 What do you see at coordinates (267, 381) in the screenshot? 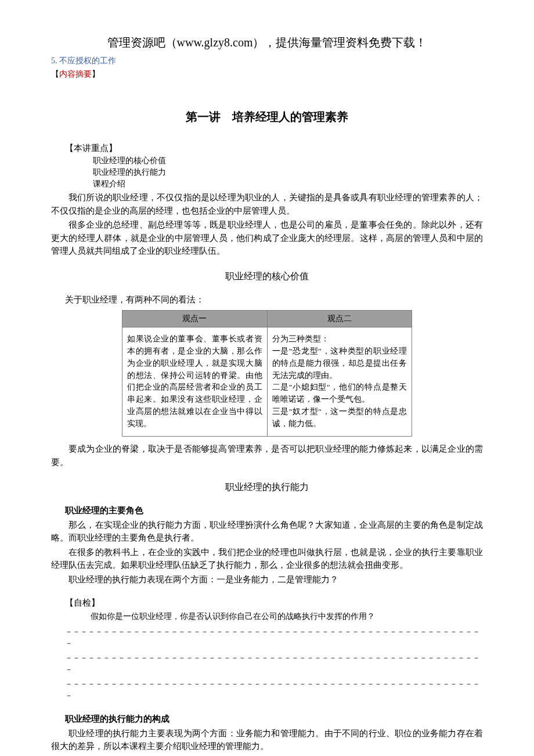
I see `table-row: 如果说企业的董事会、董事长或者资本的拥有者，是企业的大脑，那么作为企业的职业经理…` at bounding box center [267, 381].